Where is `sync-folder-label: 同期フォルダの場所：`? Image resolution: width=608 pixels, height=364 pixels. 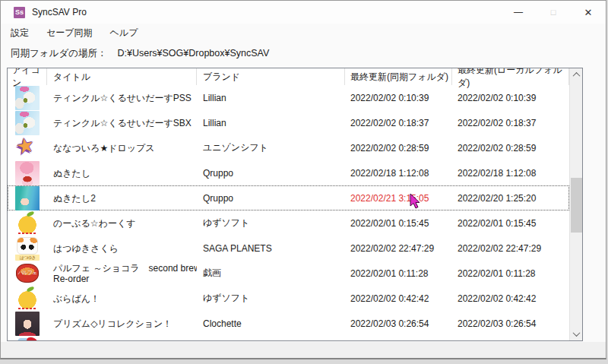
sync-folder-label: 同期フォルダの場所： is located at coordinates (59, 53).